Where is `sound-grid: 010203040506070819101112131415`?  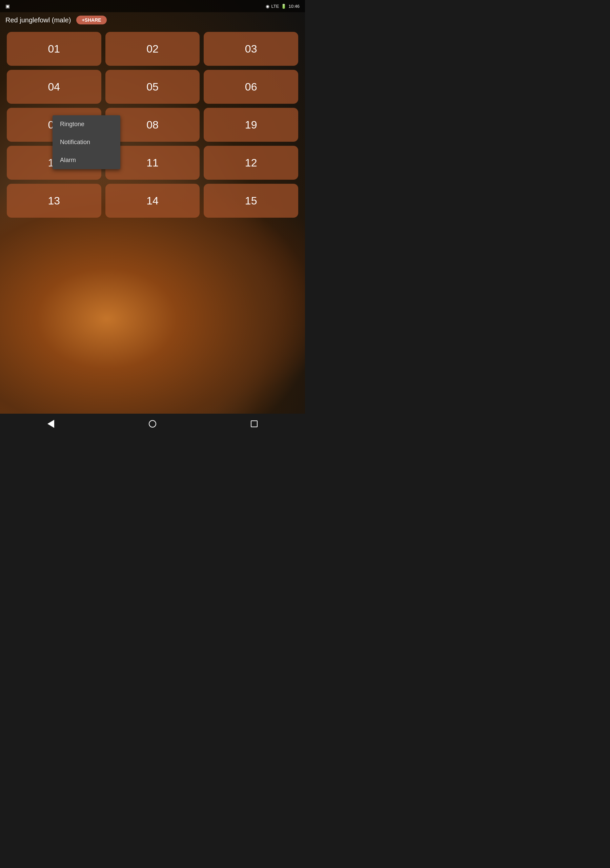
sound-grid: 010203040506070819101112131415 is located at coordinates (153, 125).